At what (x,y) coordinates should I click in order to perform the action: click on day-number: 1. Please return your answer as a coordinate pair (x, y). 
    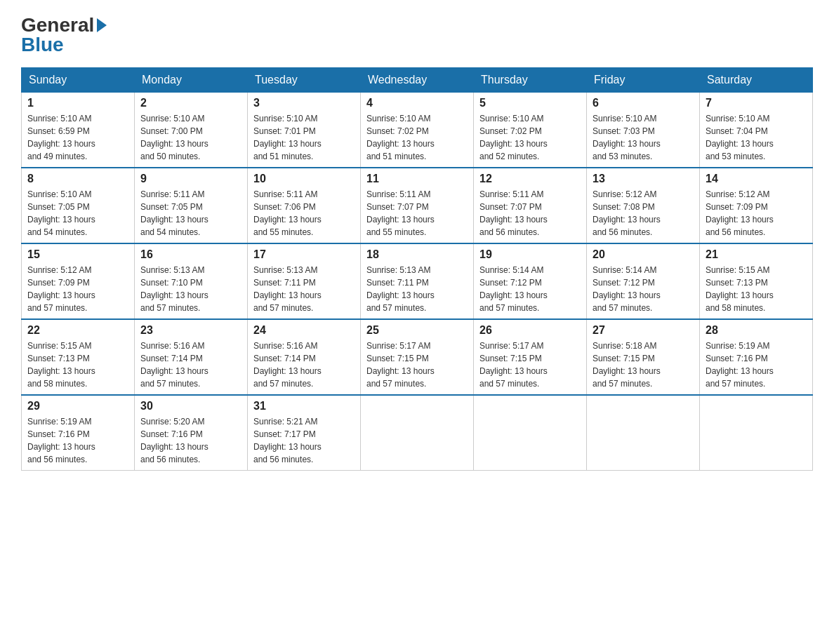
    Looking at the image, I should click on (78, 103).